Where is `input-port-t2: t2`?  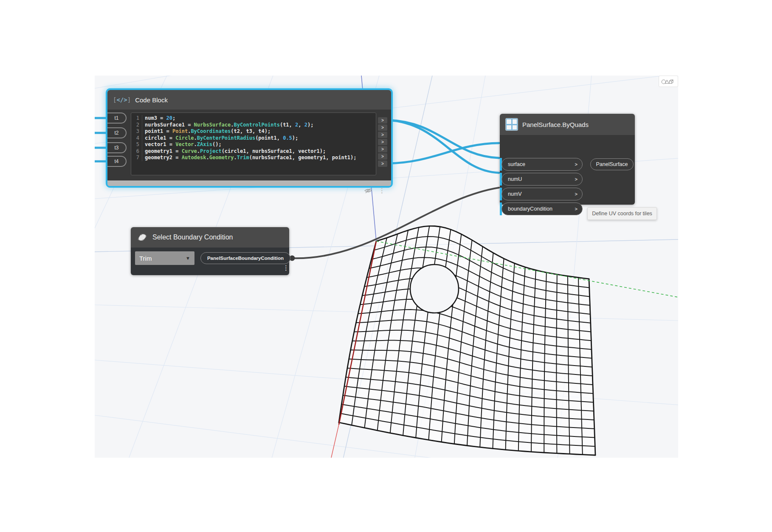
input-port-t2: t2 is located at coordinates (117, 133).